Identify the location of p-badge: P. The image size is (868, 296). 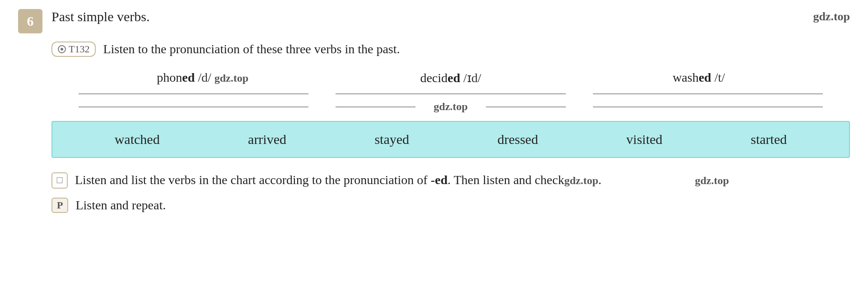
(60, 205).